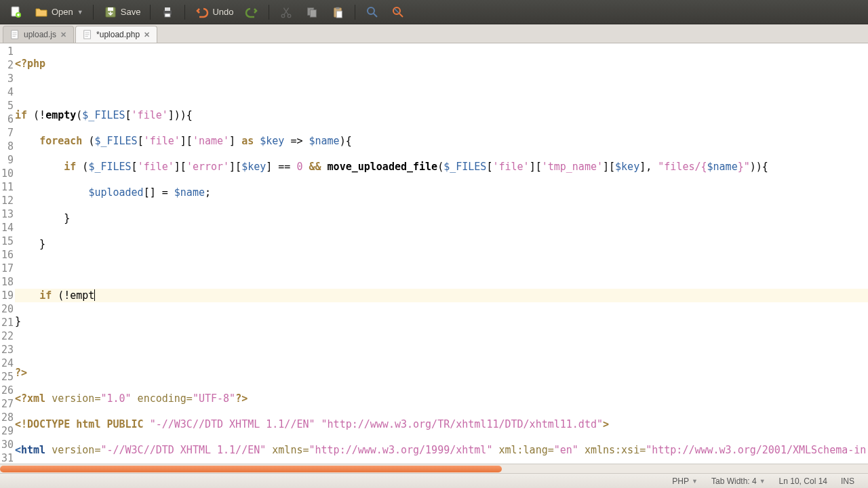  Describe the element at coordinates (286, 12) in the screenshot. I see `cut-icon` at that location.